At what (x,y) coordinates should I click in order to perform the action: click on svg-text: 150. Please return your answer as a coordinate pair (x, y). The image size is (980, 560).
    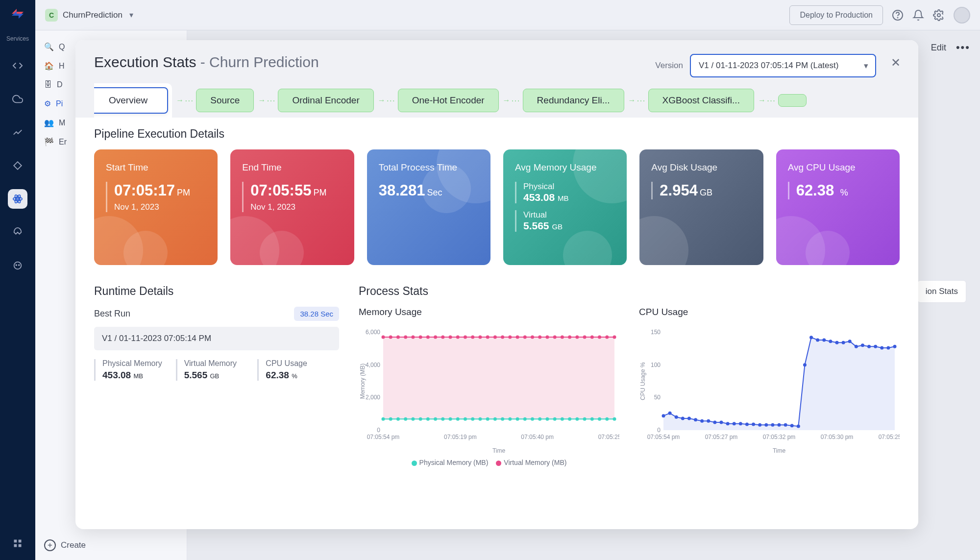
    Looking at the image, I should click on (656, 332).